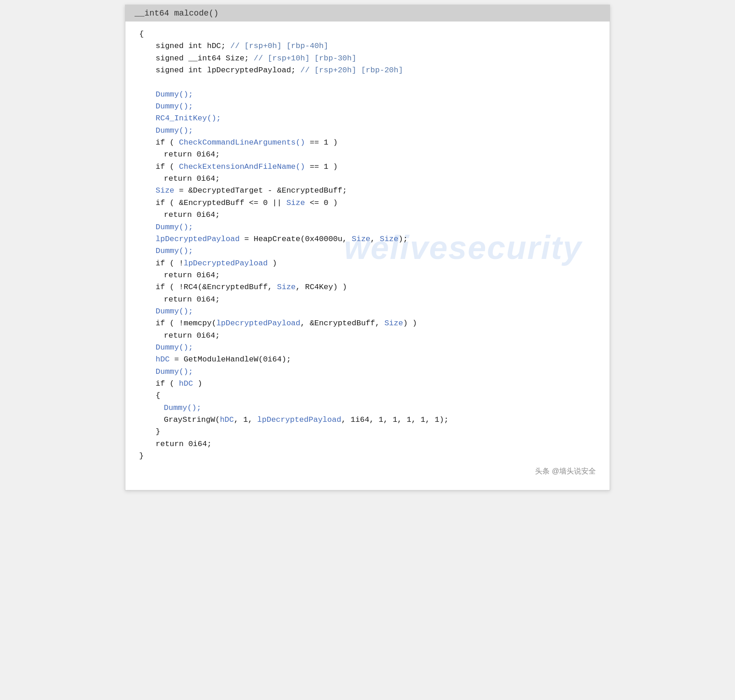 This screenshot has height=700, width=735. What do you see at coordinates (368, 396) in the screenshot?
I see `line-brace-inner-open: {` at bounding box center [368, 396].